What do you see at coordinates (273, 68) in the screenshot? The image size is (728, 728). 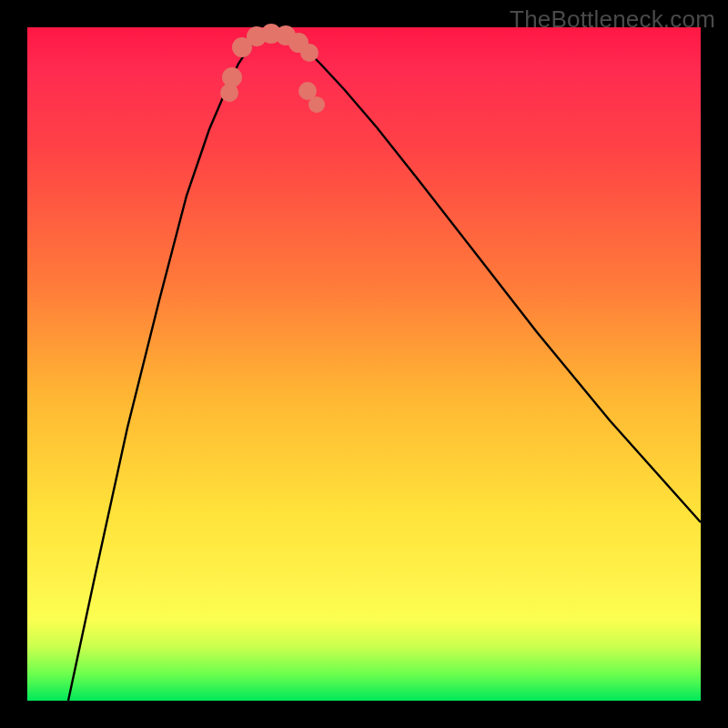 I see `valley-markers` at bounding box center [273, 68].